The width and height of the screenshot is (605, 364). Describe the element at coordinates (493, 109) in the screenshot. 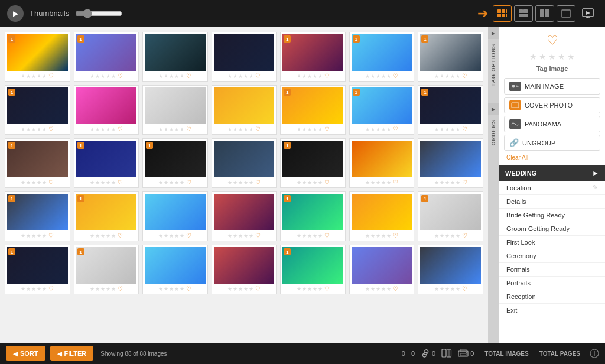

I see `orders-collapse: ►` at that location.